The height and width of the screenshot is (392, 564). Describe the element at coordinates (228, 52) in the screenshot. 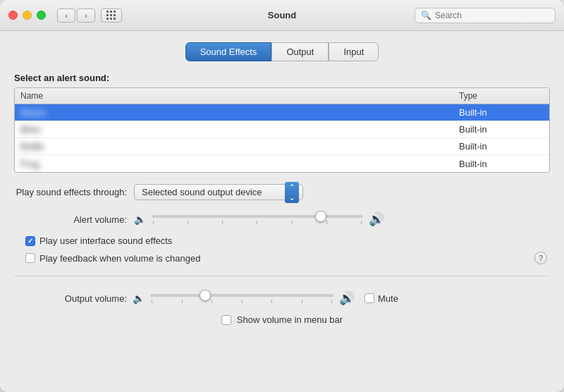

I see `tab-sound-effects: Sound Effects` at that location.